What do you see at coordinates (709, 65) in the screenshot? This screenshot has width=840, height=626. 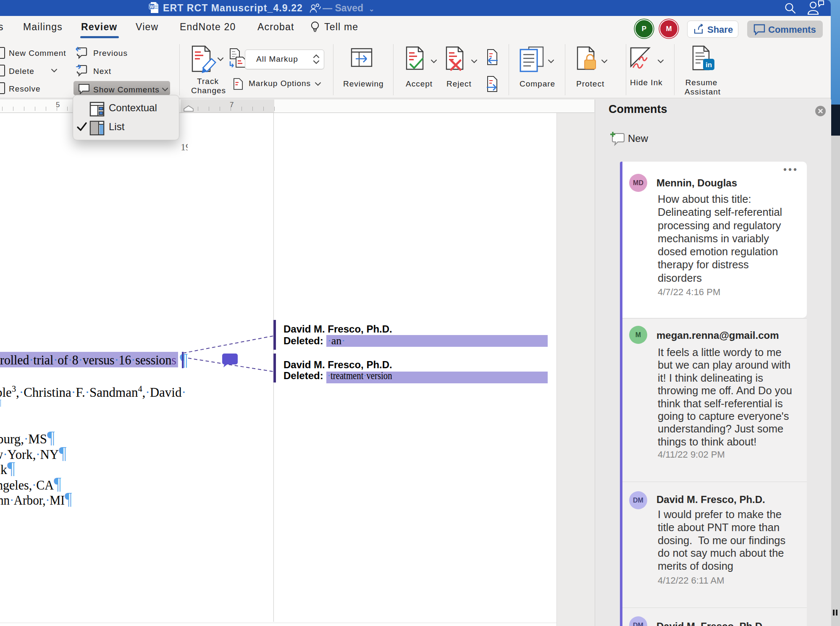 I see `svg-text: in` at bounding box center [709, 65].